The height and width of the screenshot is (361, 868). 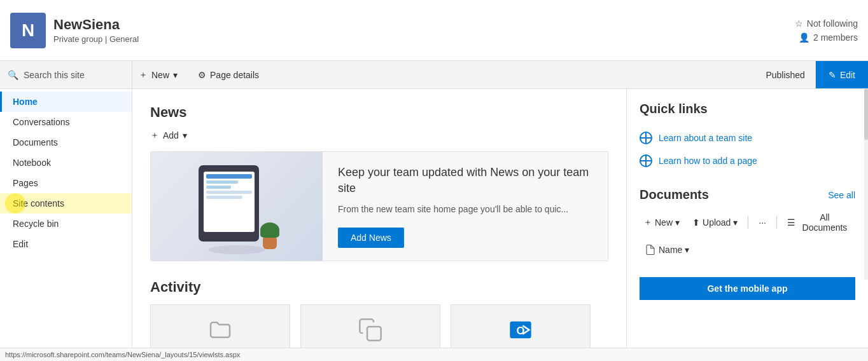 I want to click on site-subtitle: Private group | General, so click(x=424, y=39).